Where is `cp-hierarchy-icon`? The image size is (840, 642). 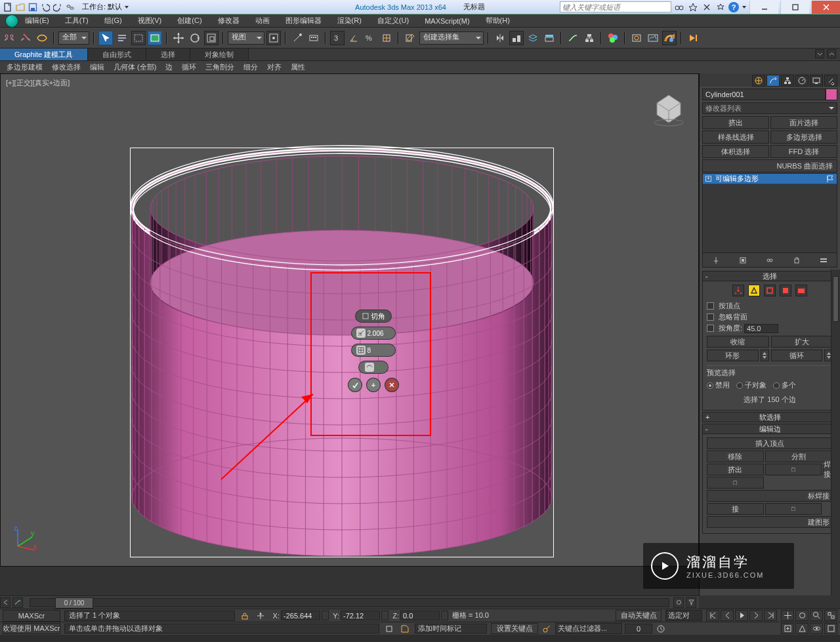
cp-hierarchy-icon is located at coordinates (788, 81).